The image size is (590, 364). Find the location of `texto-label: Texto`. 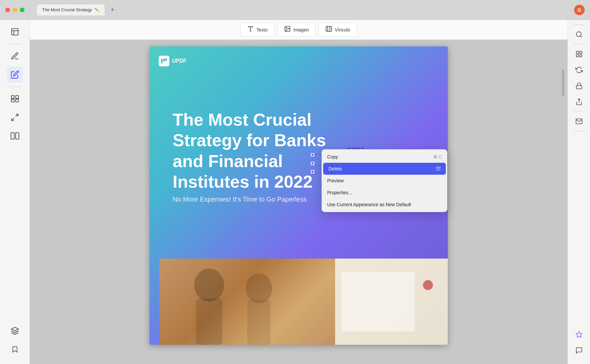

texto-label: Texto is located at coordinates (262, 30).